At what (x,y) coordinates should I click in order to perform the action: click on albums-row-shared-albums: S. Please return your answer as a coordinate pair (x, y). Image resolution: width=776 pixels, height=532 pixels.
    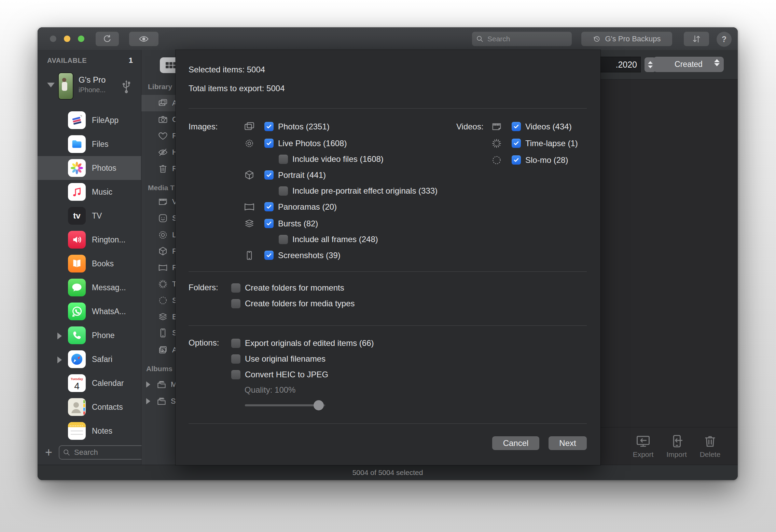
    Looking at the image, I should click on (160, 401).